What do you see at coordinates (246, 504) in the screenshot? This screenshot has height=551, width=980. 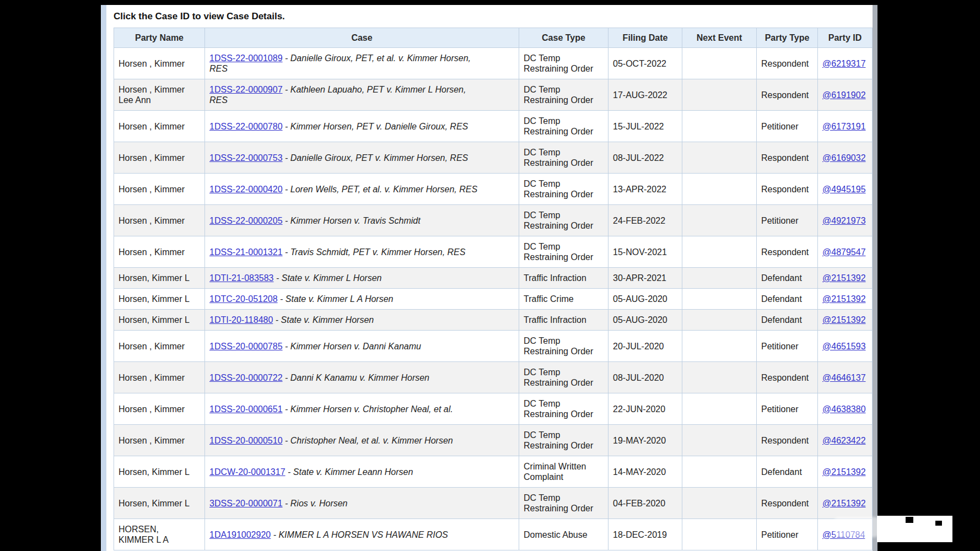 I see `case-id-link: 3DSS-20-0000071` at bounding box center [246, 504].